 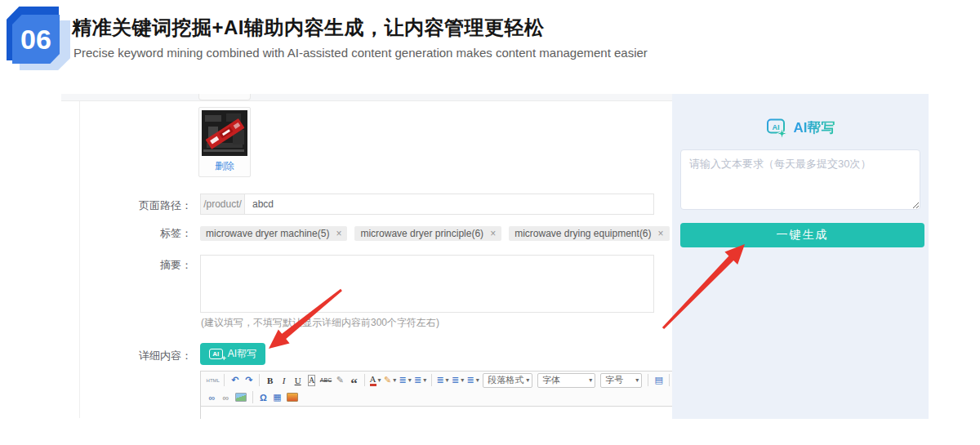 What do you see at coordinates (233, 354) in the screenshot?
I see `ai-write-button: AI+ AI帮写` at bounding box center [233, 354].